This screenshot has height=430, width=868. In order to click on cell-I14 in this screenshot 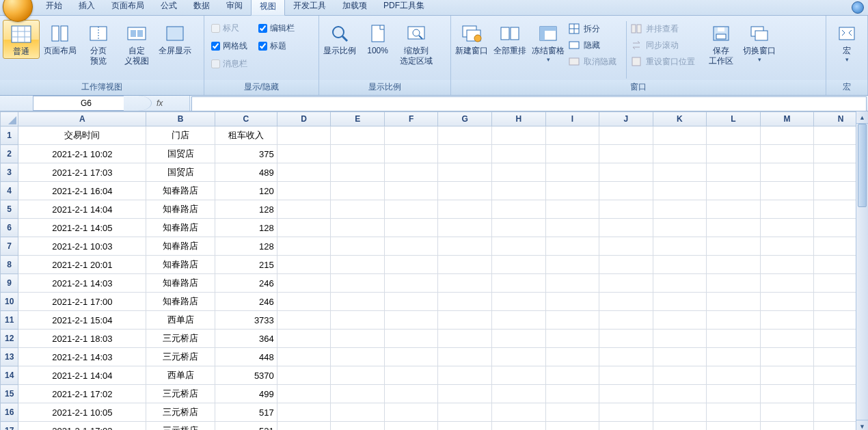, I will do `click(572, 376)`.